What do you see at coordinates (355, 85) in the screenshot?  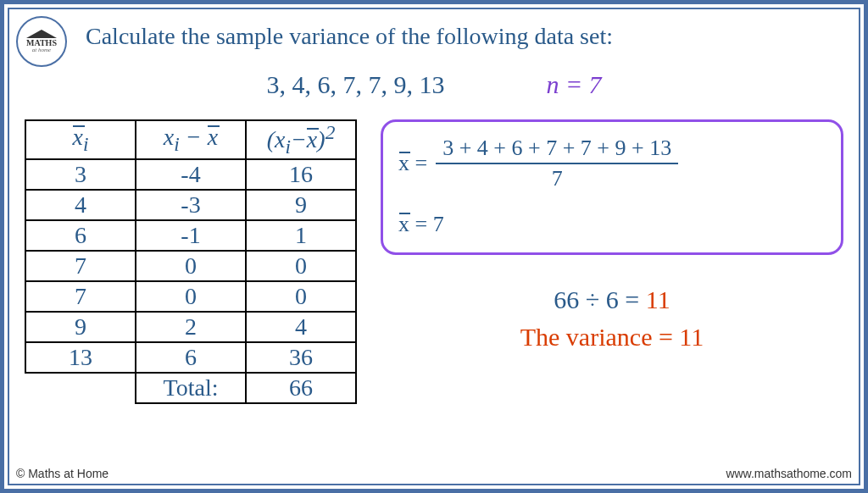 I see `data-set-values: 3, 4, 6, 7, 7, 9, 13` at bounding box center [355, 85].